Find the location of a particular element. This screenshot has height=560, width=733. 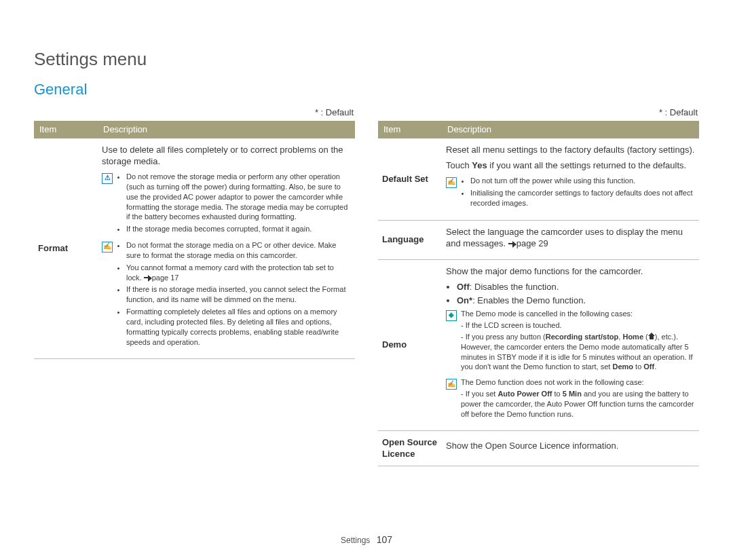

text: - If you press any button ( is located at coordinates (504, 337).